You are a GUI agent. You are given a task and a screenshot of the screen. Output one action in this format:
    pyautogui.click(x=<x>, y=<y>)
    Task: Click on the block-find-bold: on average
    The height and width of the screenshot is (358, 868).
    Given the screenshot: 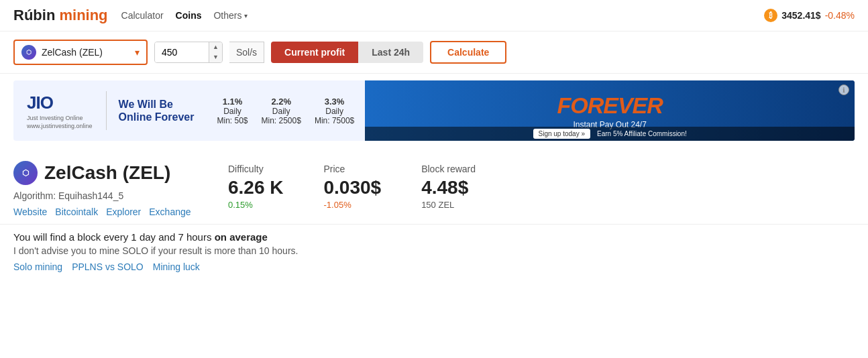 What is the action you would take?
    pyautogui.click(x=241, y=237)
    